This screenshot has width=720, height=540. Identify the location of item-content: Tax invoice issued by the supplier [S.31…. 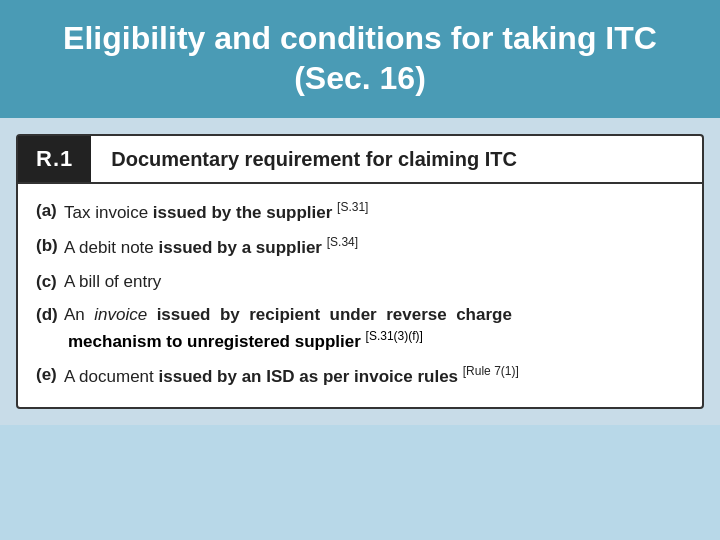
(374, 212).